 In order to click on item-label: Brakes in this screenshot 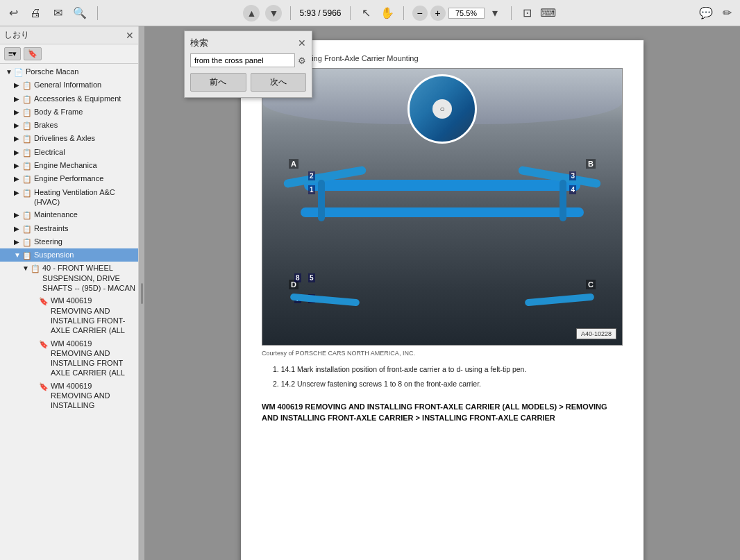, I will do `click(85, 125)`.